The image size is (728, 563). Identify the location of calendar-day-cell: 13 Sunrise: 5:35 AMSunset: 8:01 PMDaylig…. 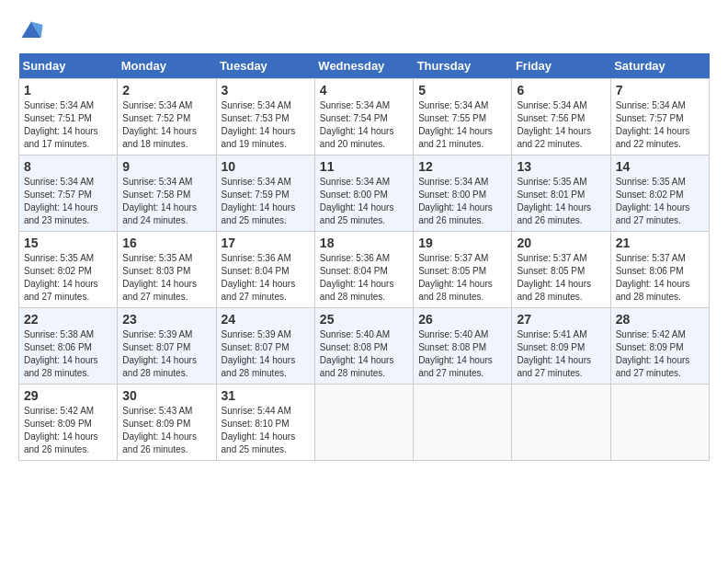
(561, 193).